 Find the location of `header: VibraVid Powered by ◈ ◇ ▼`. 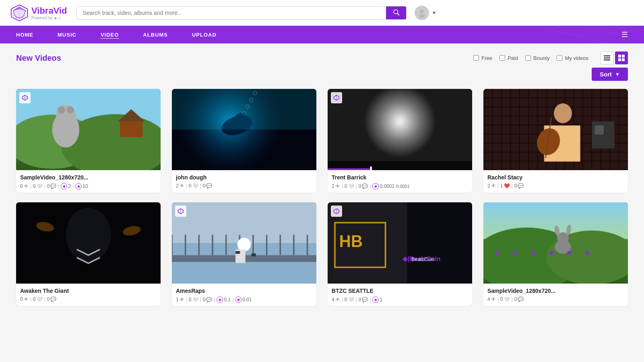

header: VibraVid Powered by ◈ ◇ ▼ is located at coordinates (322, 13).